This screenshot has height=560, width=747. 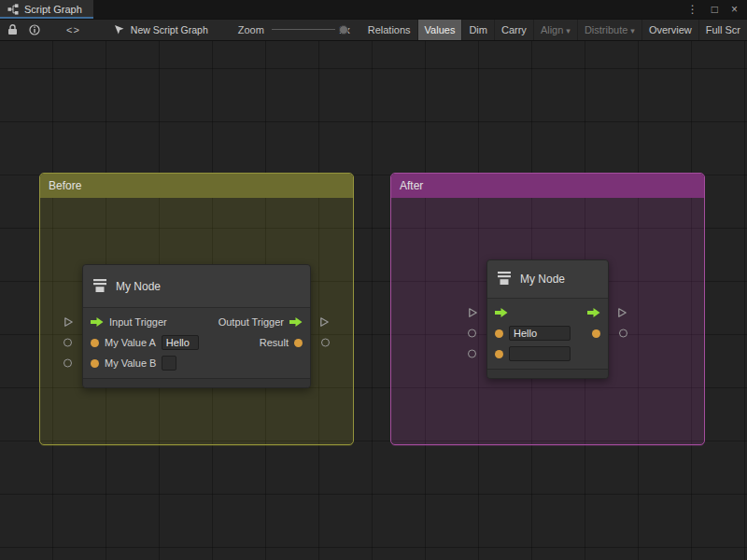 What do you see at coordinates (196, 343) in the screenshot?
I see `port-row-value-a: My Value A Result` at bounding box center [196, 343].